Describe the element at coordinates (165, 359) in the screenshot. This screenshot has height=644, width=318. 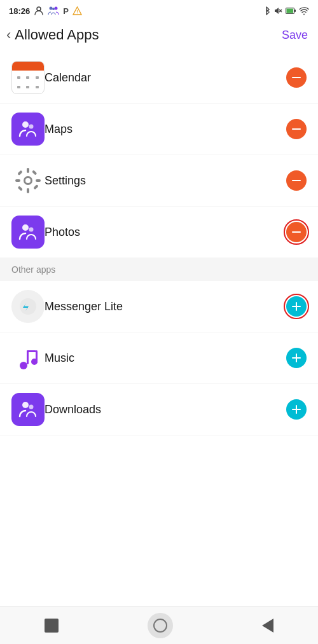
I see `app-name-music: Music` at that location.